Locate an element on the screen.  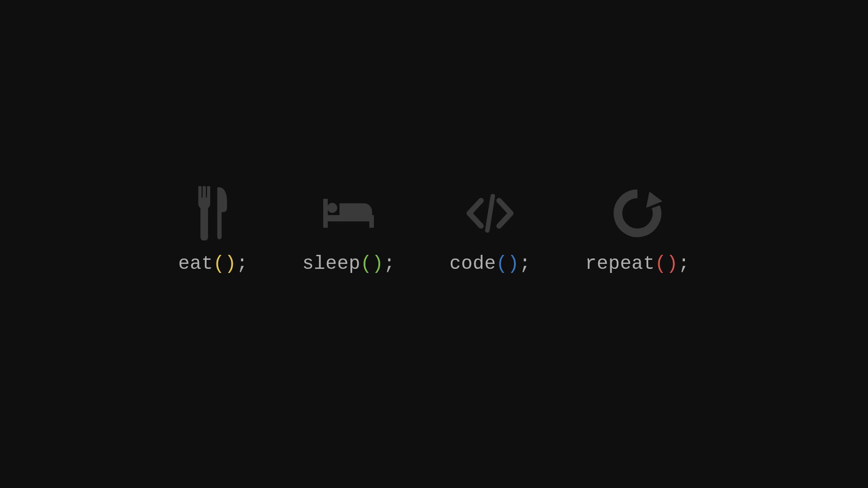
item-code: code(); is located at coordinates (490, 230).